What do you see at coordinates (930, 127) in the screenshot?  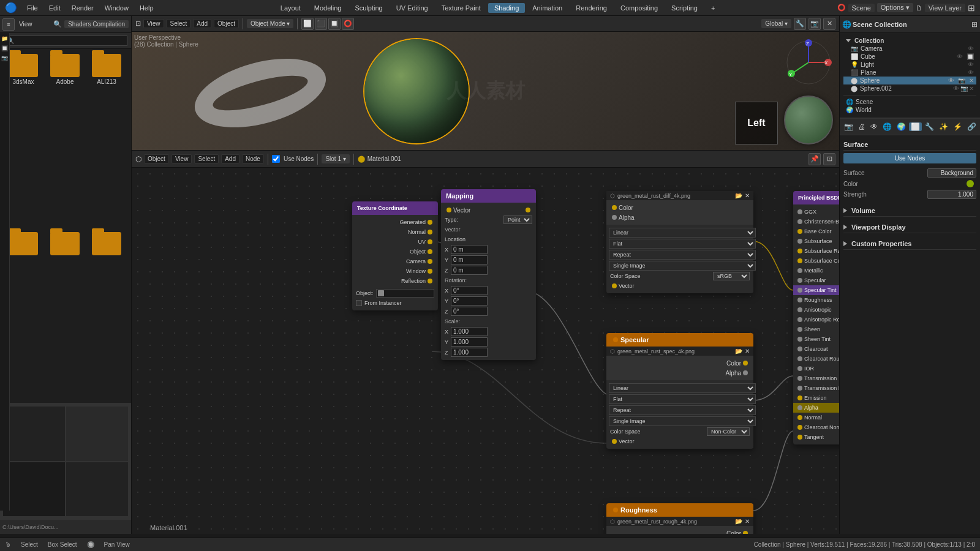 I see `prop-icon-modifier: 🔧` at bounding box center [930, 127].